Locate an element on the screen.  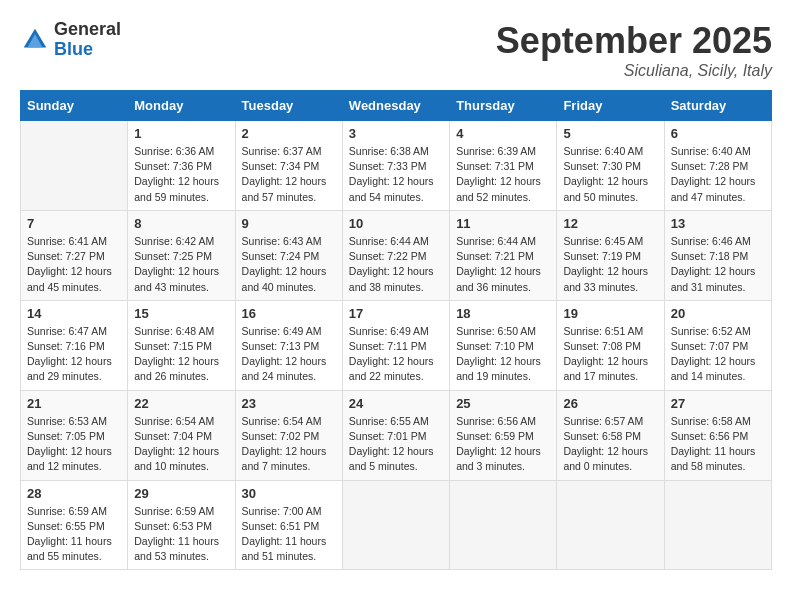
day-number: 6 is located at coordinates (718, 134).